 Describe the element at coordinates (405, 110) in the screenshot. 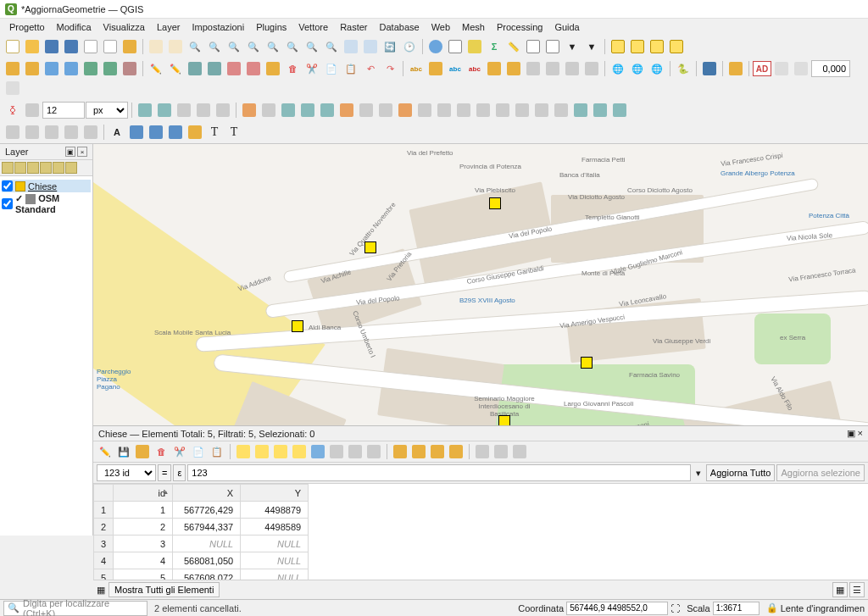

I see `adv-digi-9-icon` at that location.